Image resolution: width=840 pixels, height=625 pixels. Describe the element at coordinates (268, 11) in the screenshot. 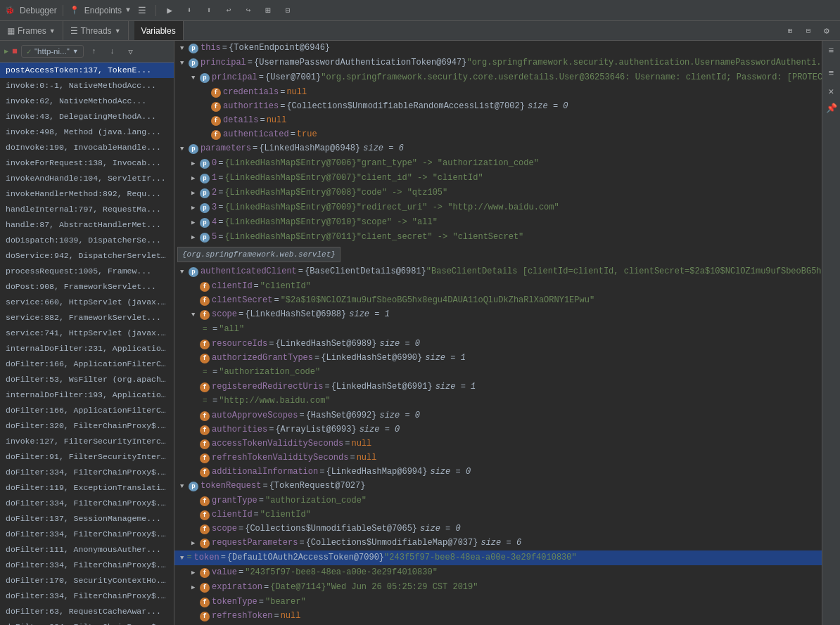

I see `evaluate-icon: ⊞` at that location.